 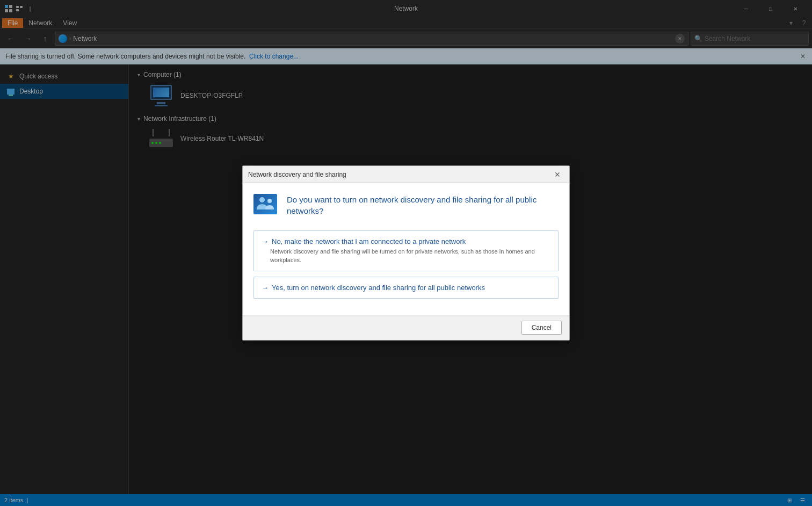 I want to click on dialog-option-private: → No, make the network that I am connect…, so click(x=406, y=251).